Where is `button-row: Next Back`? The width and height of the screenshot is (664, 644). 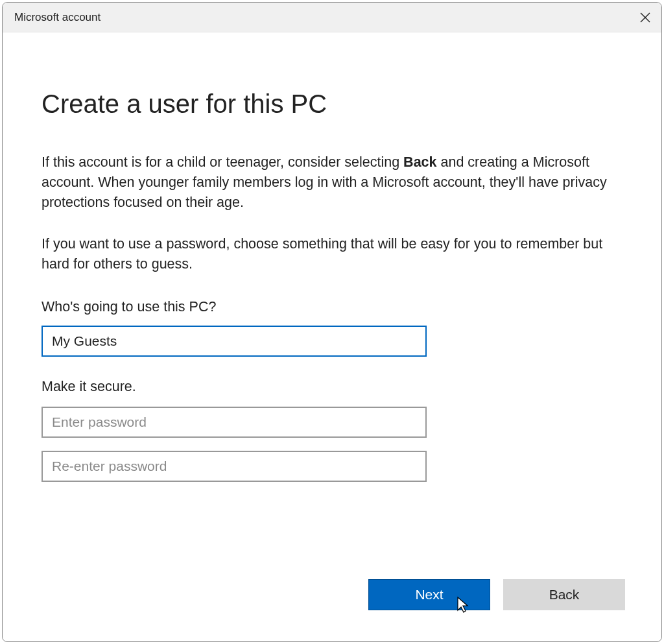
button-row: Next Back is located at coordinates (497, 595).